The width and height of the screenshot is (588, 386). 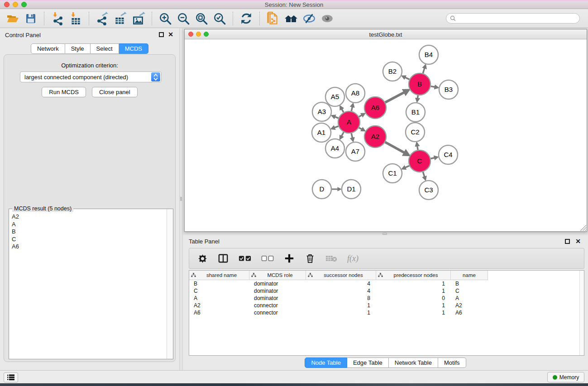 What do you see at coordinates (568, 242) in the screenshot?
I see `float-table-panel-icon` at bounding box center [568, 242].